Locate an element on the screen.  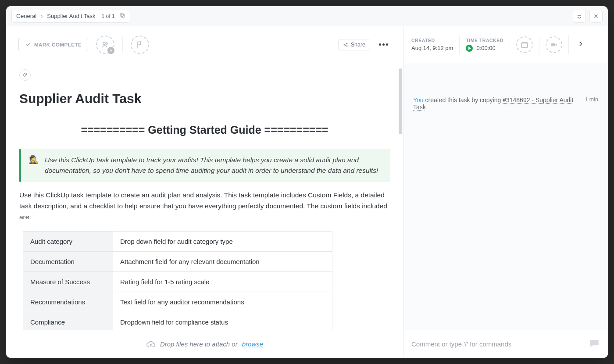
add-tag-button is located at coordinates (25, 75).